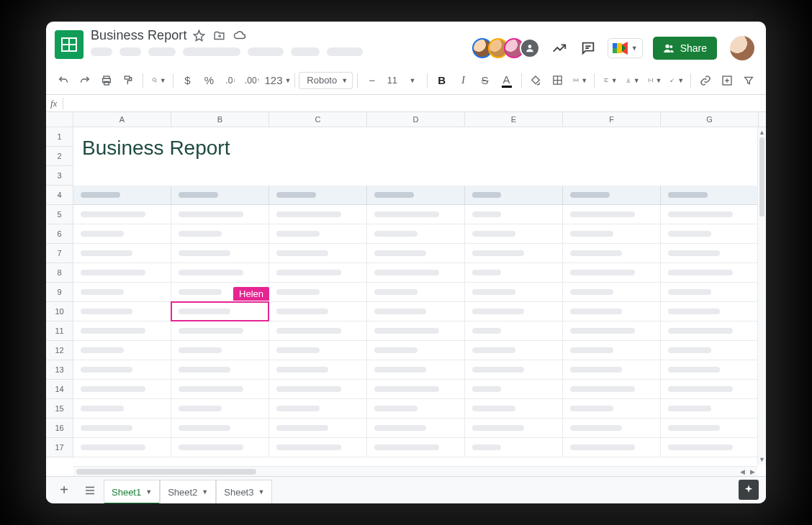 The image size is (812, 525). Describe the element at coordinates (705, 81) in the screenshot. I see `link-button` at that location.